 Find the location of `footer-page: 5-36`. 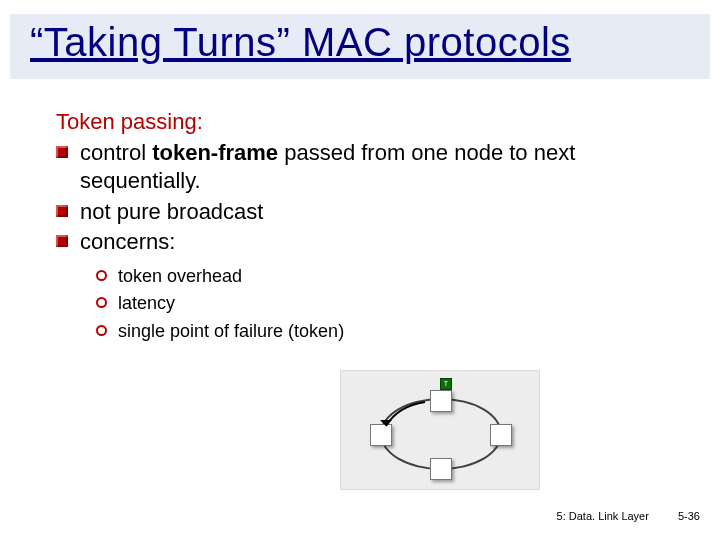

footer-page: 5-36 is located at coordinates (689, 516).